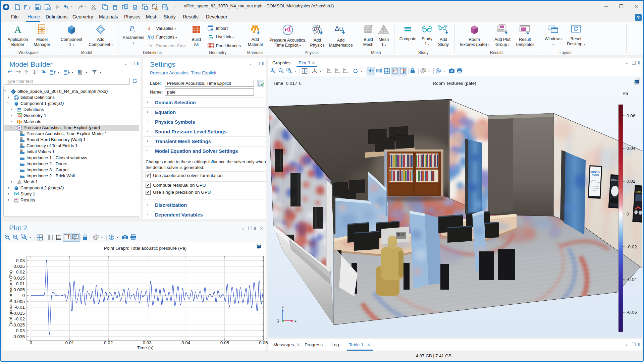 This screenshot has height=362, width=644. What do you see at coordinates (296, 321) in the screenshot?
I see `svg-text: x` at bounding box center [296, 321].